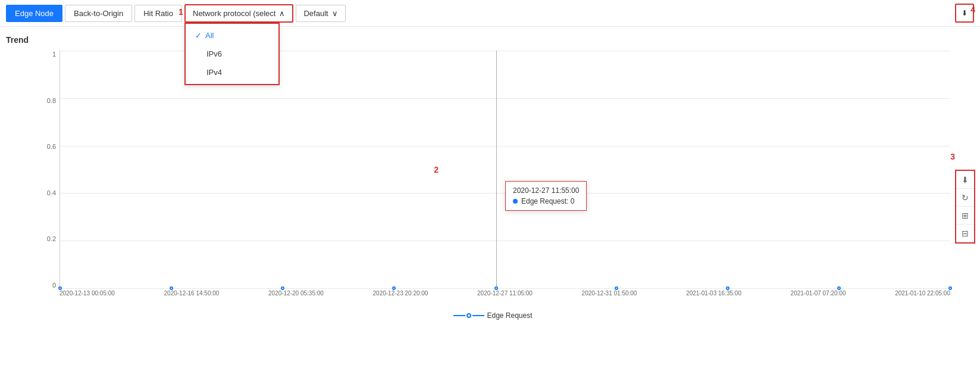 The image size is (980, 365). I want to click on check-icon: ✓, so click(199, 36).